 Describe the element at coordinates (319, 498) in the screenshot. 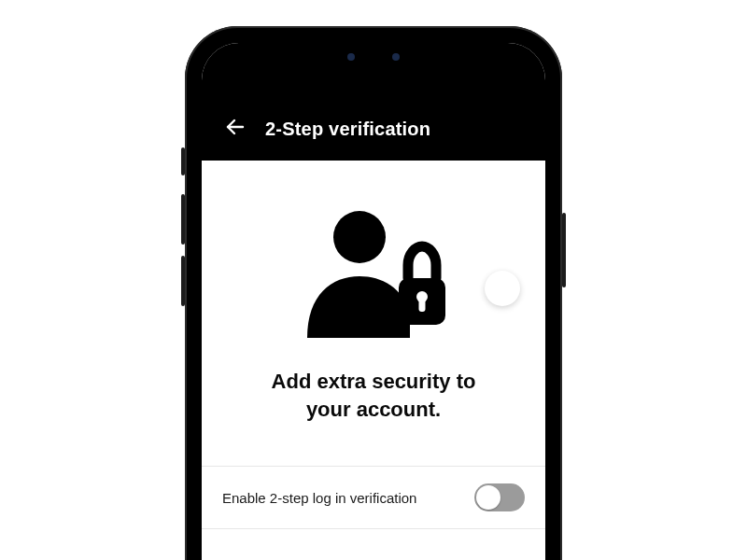

I see `toggle-label: Enable 2-step log in verification` at that location.